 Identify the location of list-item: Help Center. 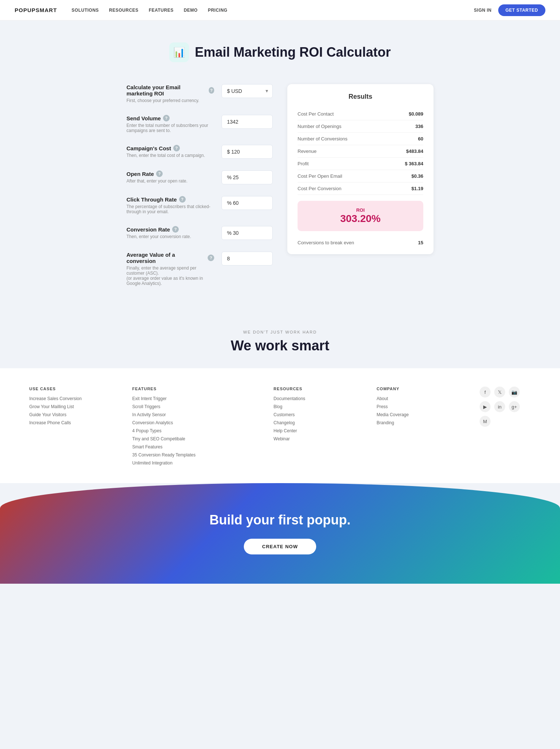
(321, 431).